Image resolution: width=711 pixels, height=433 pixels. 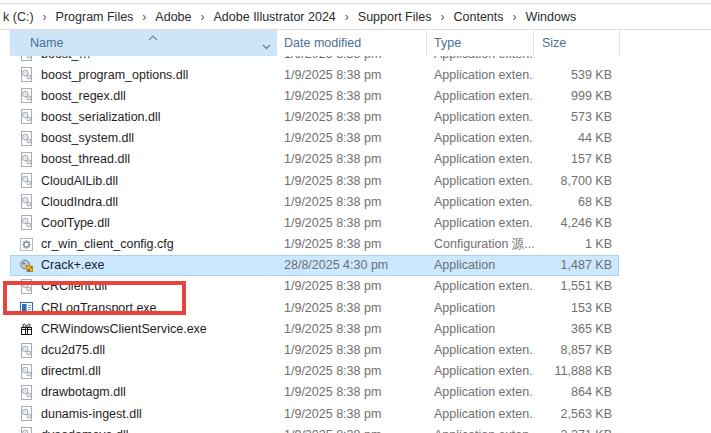 What do you see at coordinates (144, 43) in the screenshot?
I see `column-header-name: Name` at bounding box center [144, 43].